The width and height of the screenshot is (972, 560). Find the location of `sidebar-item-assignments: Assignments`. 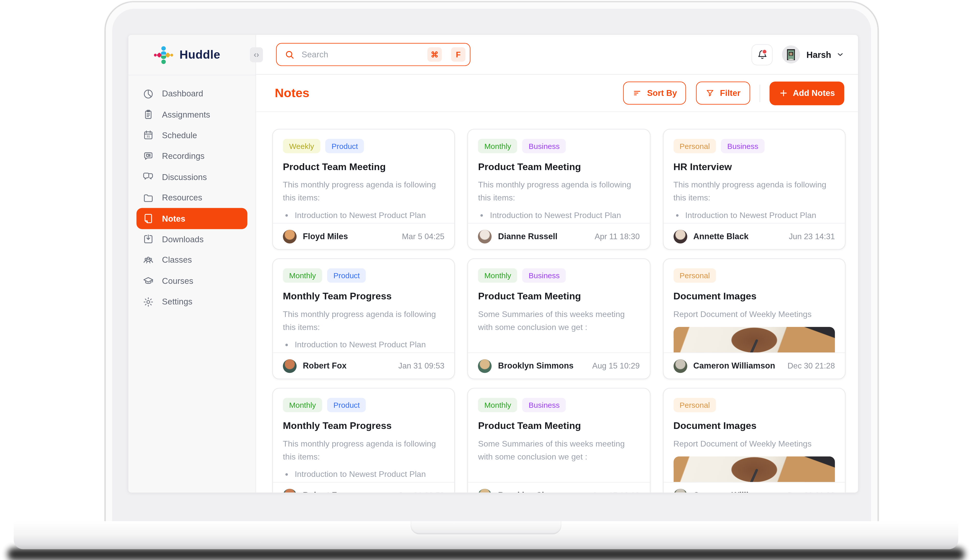

sidebar-item-assignments: Assignments is located at coordinates (192, 115).